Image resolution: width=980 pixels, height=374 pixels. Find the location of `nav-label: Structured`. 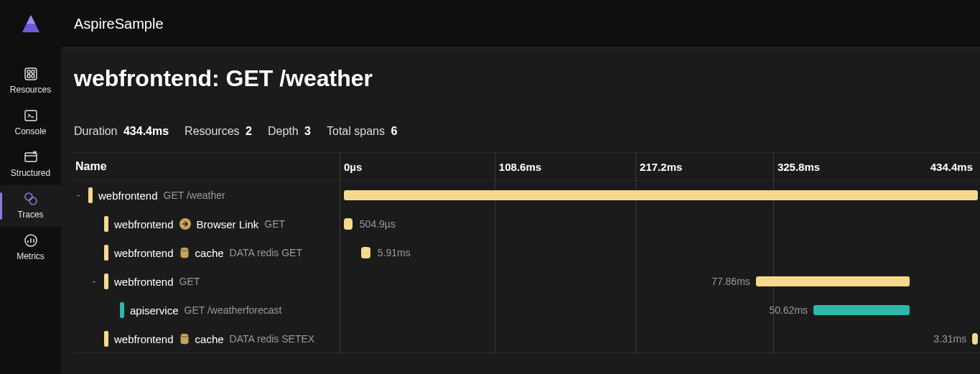

nav-label: Structured is located at coordinates (30, 173).